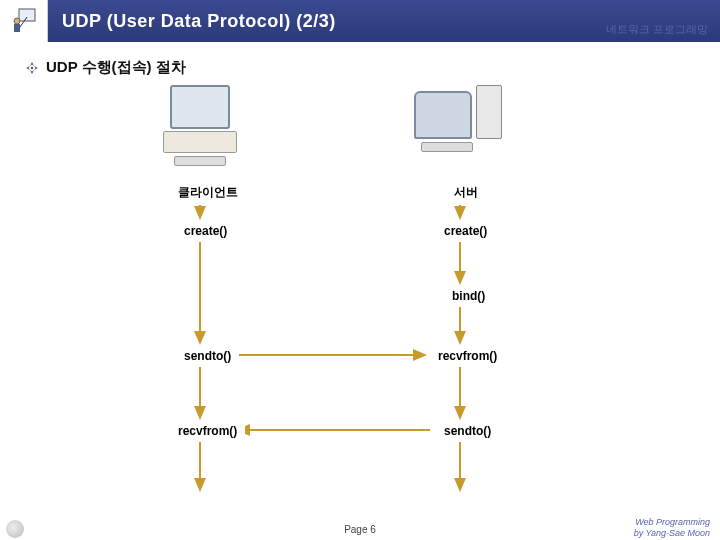  What do you see at coordinates (32, 68) in the screenshot?
I see `bullet-icon` at bounding box center [32, 68].